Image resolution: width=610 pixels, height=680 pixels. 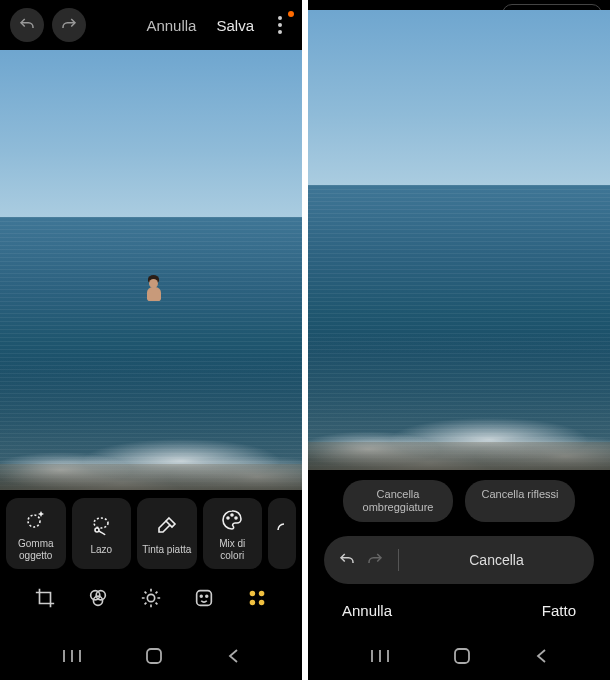 I want to click on tab-filters, so click(x=98, y=598).